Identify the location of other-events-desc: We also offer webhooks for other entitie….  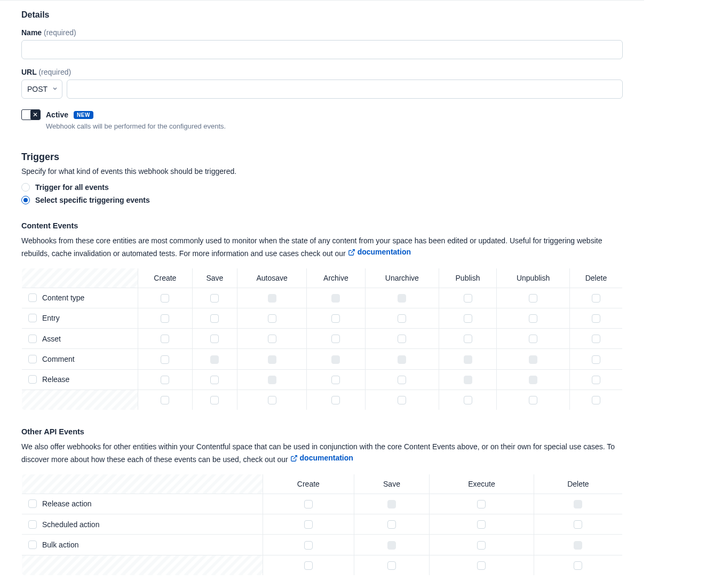
(322, 454).